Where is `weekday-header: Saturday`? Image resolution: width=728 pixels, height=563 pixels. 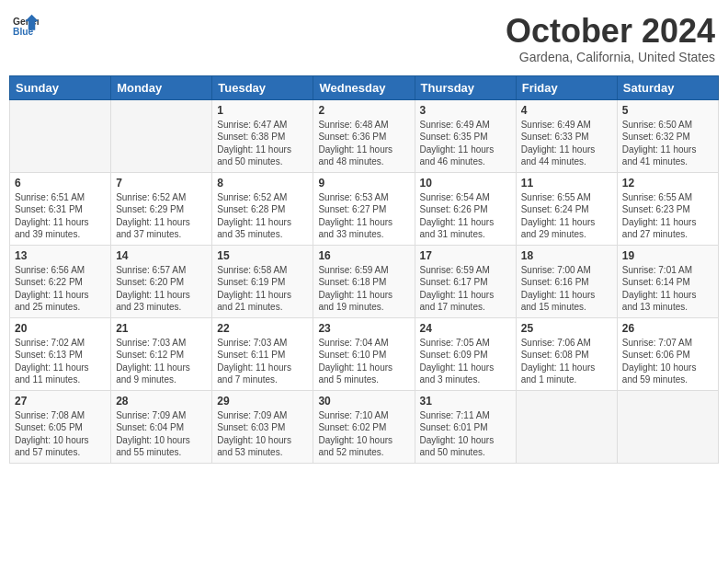
weekday-header: Saturday is located at coordinates (667, 87).